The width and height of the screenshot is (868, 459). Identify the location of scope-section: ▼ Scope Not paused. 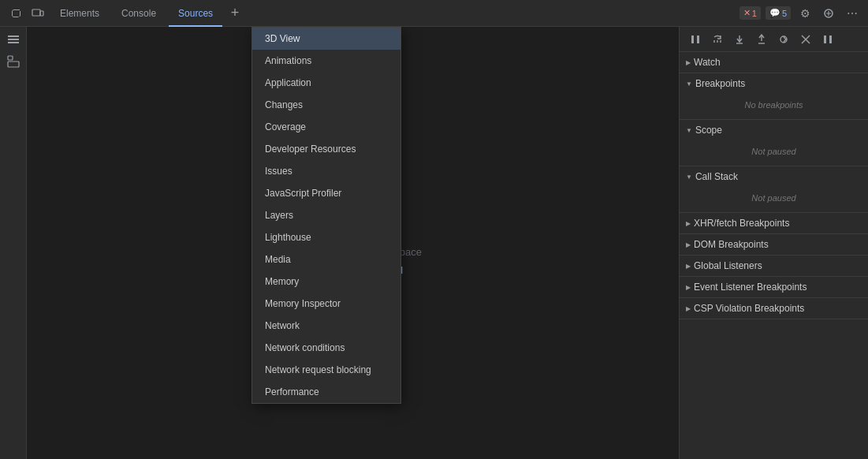
(774, 144).